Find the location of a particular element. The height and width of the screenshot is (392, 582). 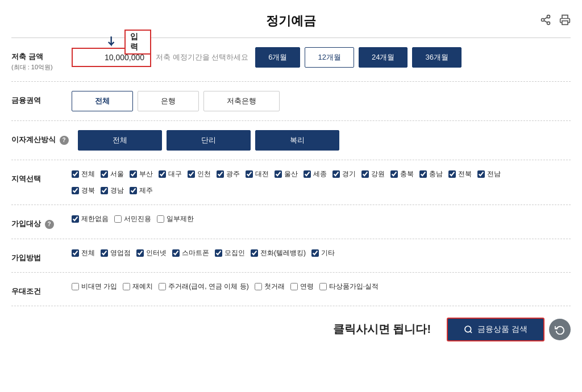

region-check-서울: 서울 is located at coordinates (113, 174).